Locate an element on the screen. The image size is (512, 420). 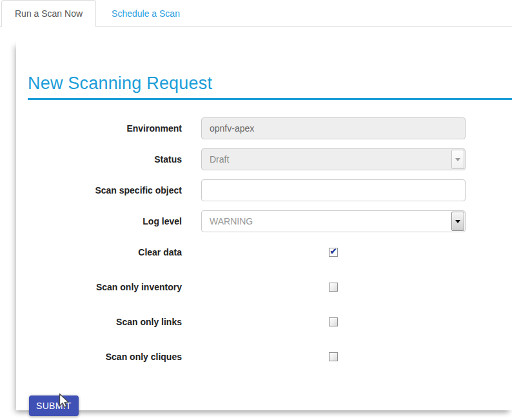
scan-only-inventory-checkbox is located at coordinates (333, 287).